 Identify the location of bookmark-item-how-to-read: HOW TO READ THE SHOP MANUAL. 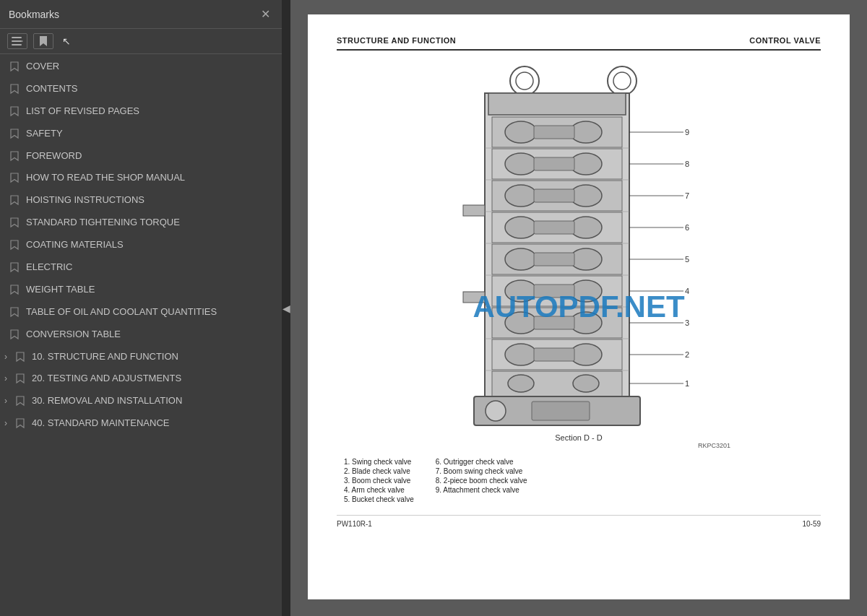
(141, 179).